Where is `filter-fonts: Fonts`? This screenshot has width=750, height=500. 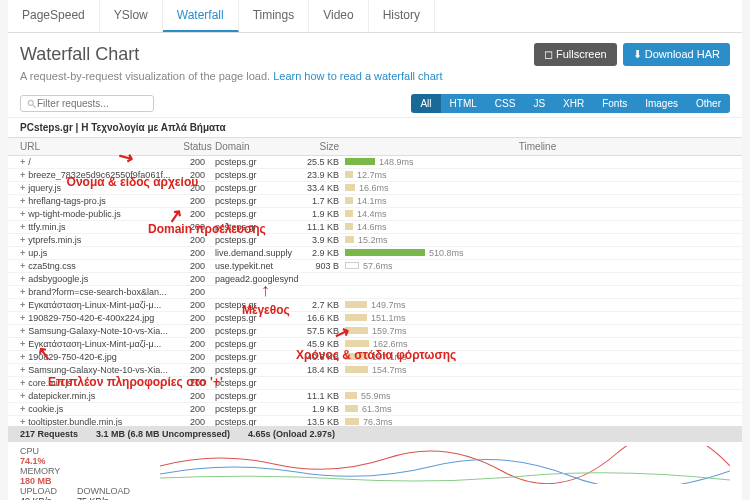
filter-fonts: Fonts is located at coordinates (614, 104).